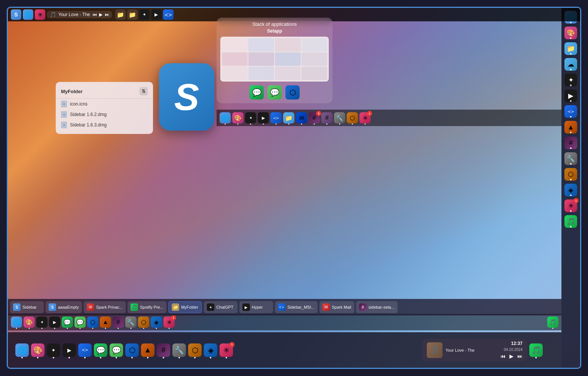  Describe the element at coordinates (147, 307) in the screenshot. I see `window-item-spotify: 🎵 Spotify Pre...` at that location.